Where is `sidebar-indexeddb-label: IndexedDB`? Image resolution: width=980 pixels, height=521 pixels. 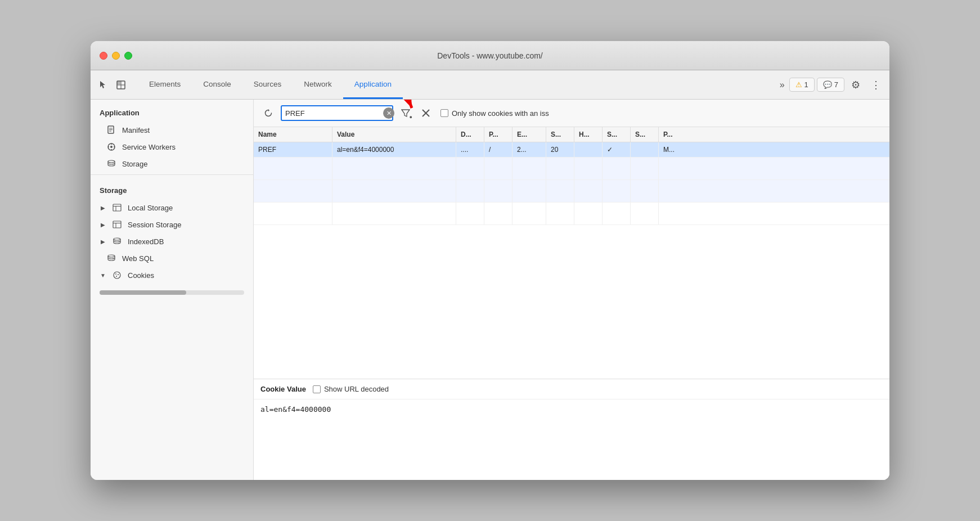
sidebar-indexeddb-label: IndexedDB is located at coordinates (146, 242).